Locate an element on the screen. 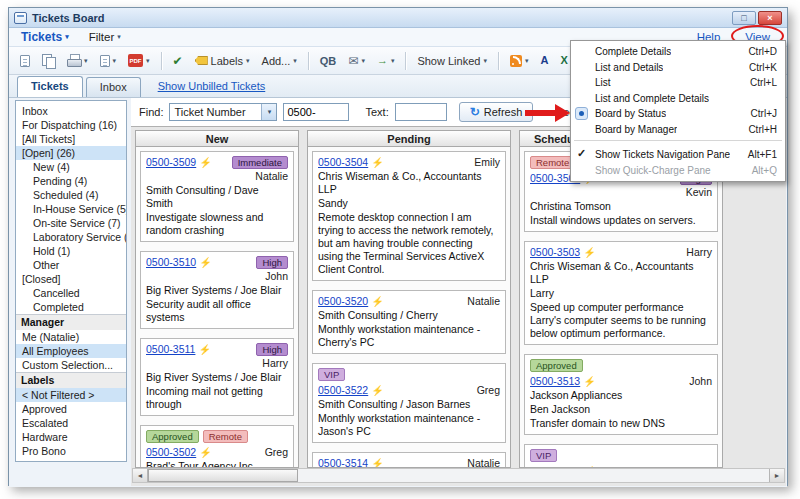  shortcut-label: Ctrl+D is located at coordinates (758, 52).